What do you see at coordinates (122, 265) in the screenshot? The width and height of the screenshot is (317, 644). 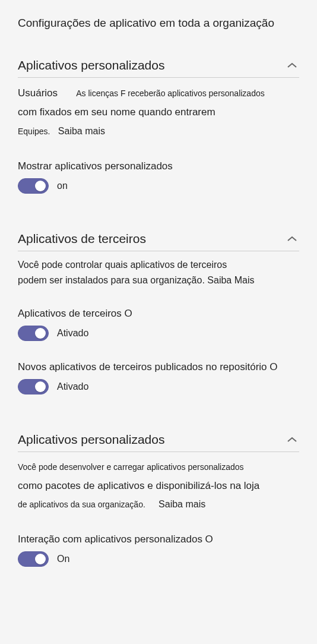 I see `desc-text: Você pode controlar quais aplicativos de…` at bounding box center [122, 265].